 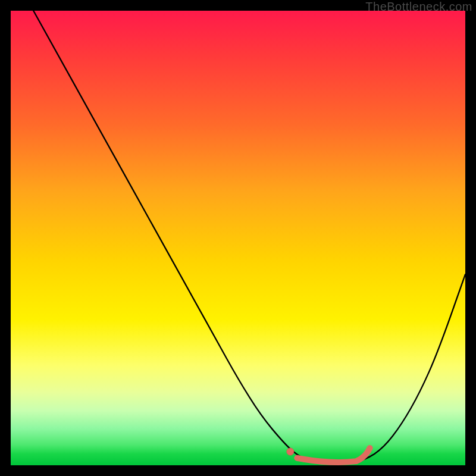 What do you see at coordinates (419, 7) in the screenshot?
I see `watermark-text: TheBottleneck.com` at bounding box center [419, 7].